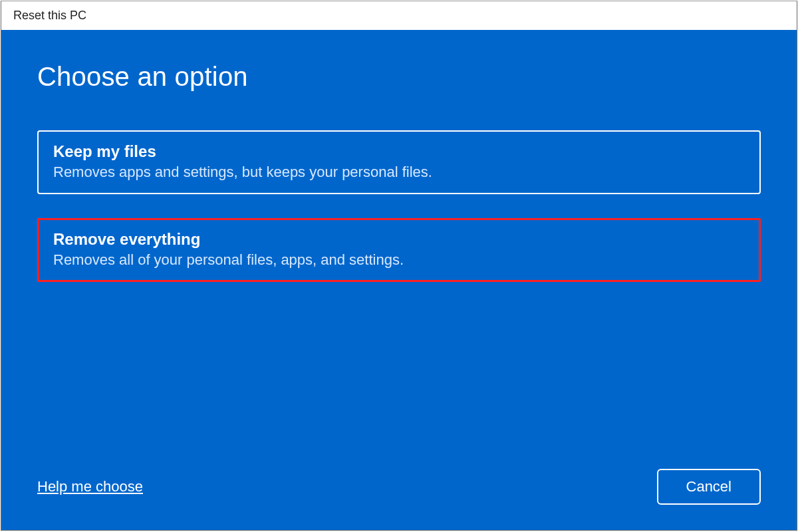  Describe the element at coordinates (399, 260) in the screenshot. I see `option-description: Removes all of your personal files, apps…` at that location.